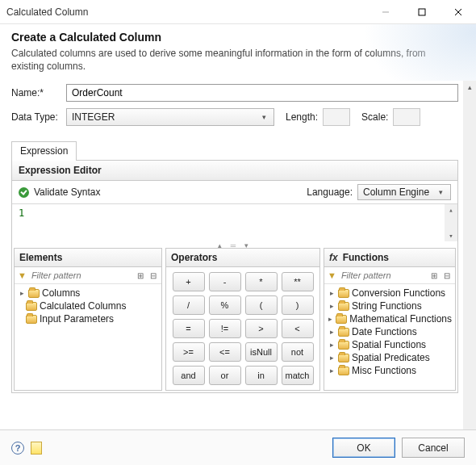  What do you see at coordinates (235, 223) in the screenshot?
I see `expression-textarea: 1 ▴▾` at bounding box center [235, 223].